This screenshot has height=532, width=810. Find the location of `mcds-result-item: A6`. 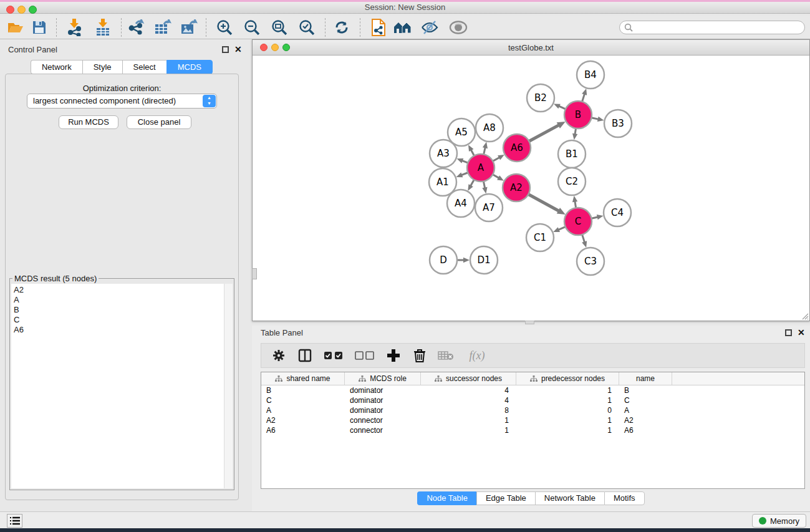

mcds-result-item: A6 is located at coordinates (120, 330).